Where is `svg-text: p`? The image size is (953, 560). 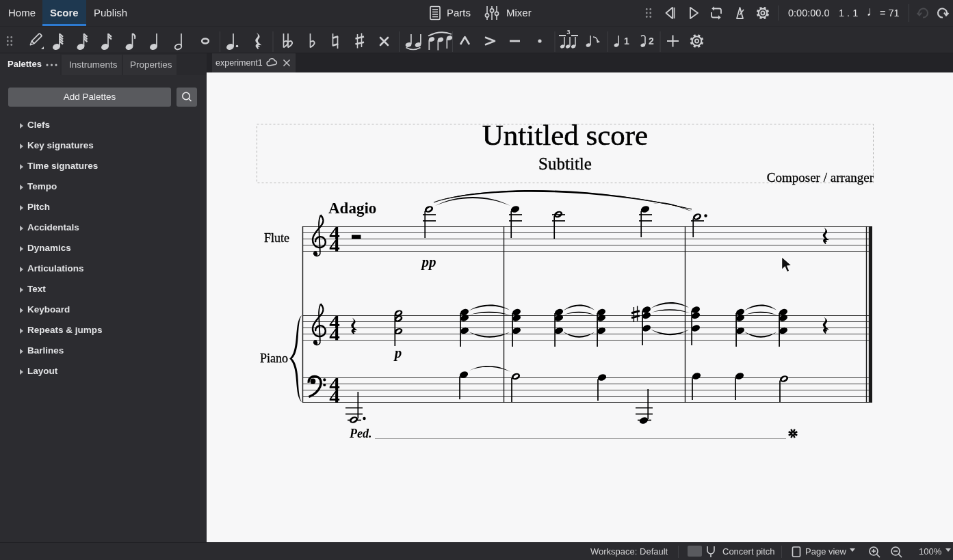
svg-text: p is located at coordinates (398, 353).